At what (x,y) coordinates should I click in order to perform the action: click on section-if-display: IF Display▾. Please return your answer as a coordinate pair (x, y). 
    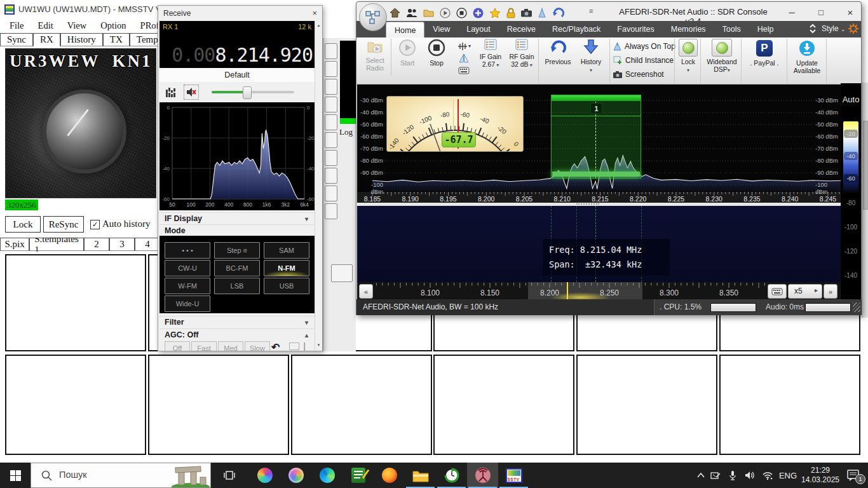
    Looking at the image, I should click on (237, 219).